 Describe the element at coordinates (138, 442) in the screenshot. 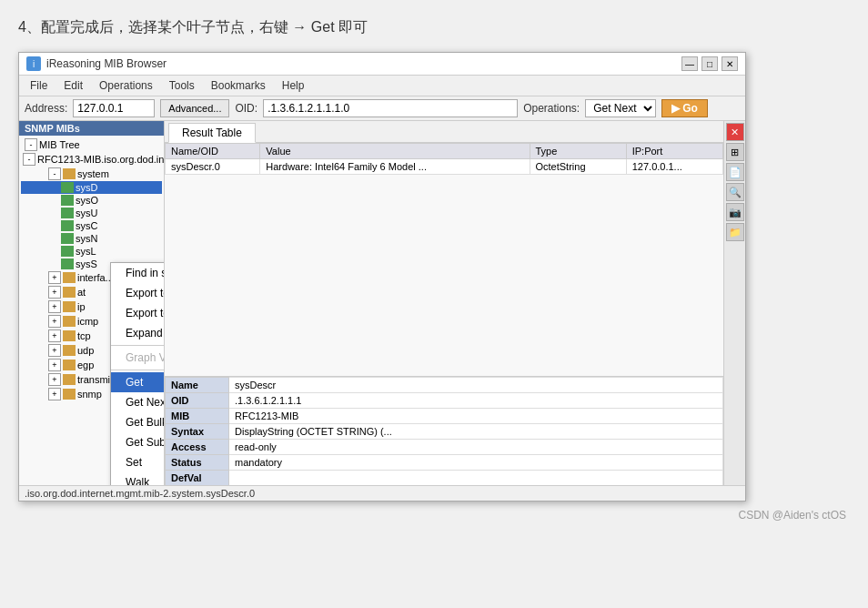

I see `ctx-get-subtree: Get Subtree Ctrl+E` at that location.